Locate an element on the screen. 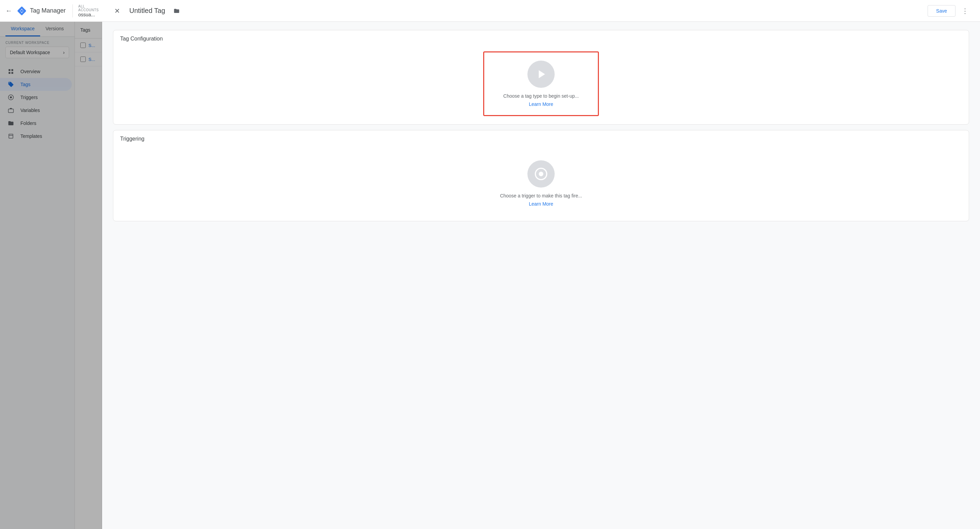 Image resolution: width=980 pixels, height=529 pixels. triggering-card: Triggering Choose a trigger to make this… is located at coordinates (301, 176).